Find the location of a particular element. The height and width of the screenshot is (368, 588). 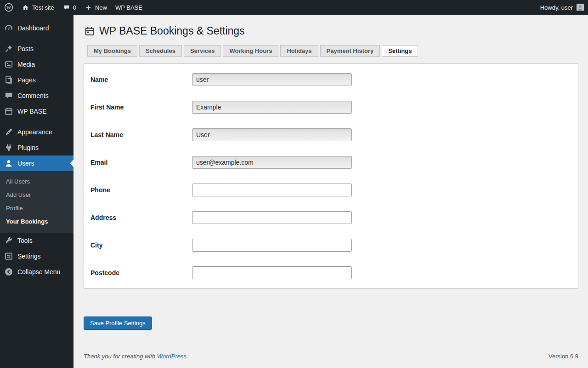

phone-input is located at coordinates (272, 190).